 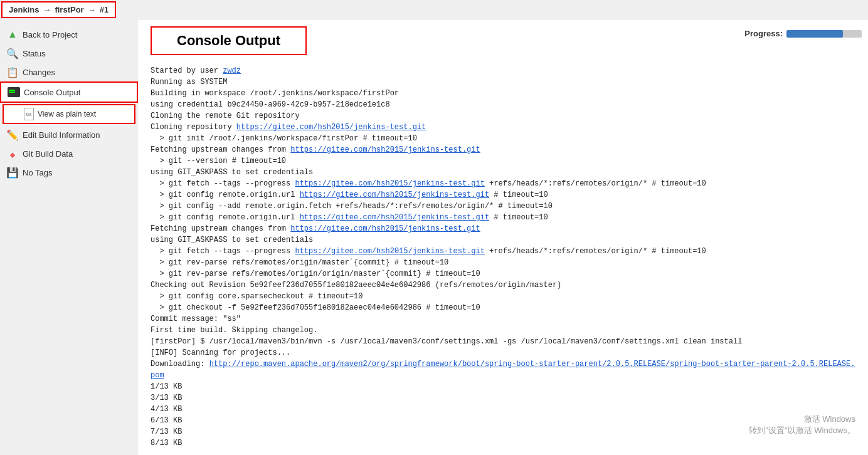 What do you see at coordinates (34, 54) in the screenshot?
I see `sidebar-status-label: Status` at bounding box center [34, 54].